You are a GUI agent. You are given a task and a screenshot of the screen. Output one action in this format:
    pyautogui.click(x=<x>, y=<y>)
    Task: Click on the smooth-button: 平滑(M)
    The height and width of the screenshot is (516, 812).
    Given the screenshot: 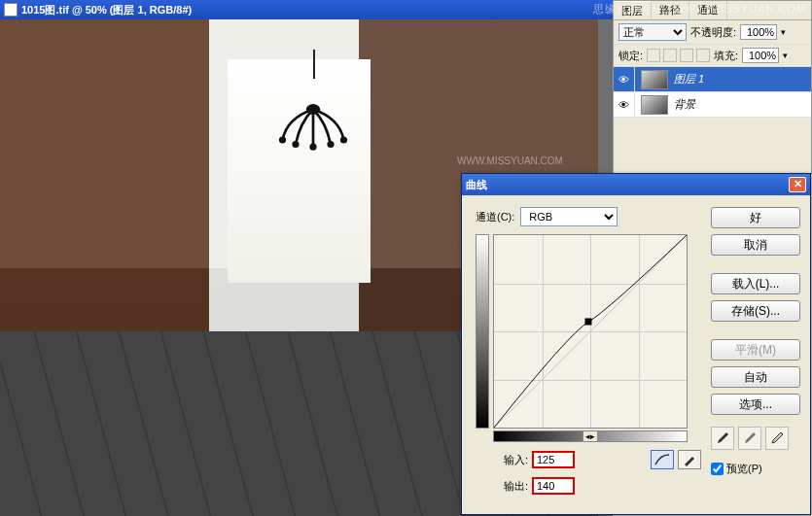 What is the action you would take?
    pyautogui.click(x=756, y=350)
    